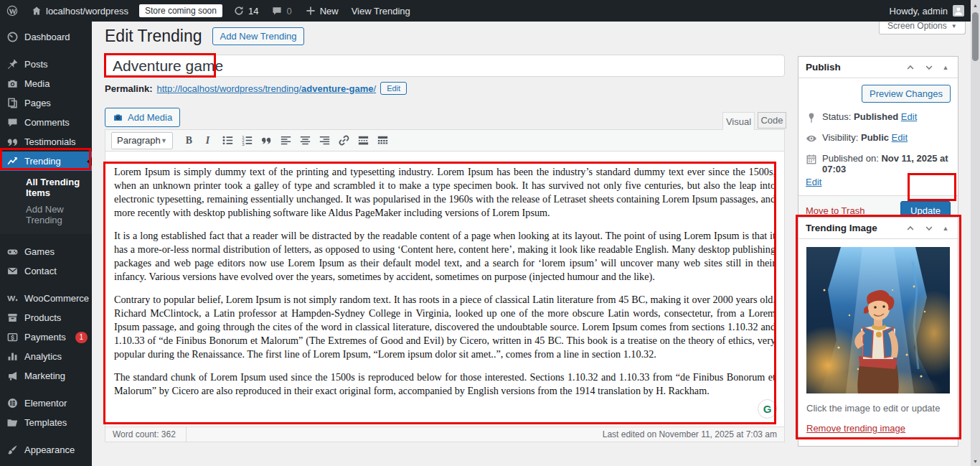  Describe the element at coordinates (46, 65) in the screenshot. I see `sidebar-item-posts: Posts` at that location.